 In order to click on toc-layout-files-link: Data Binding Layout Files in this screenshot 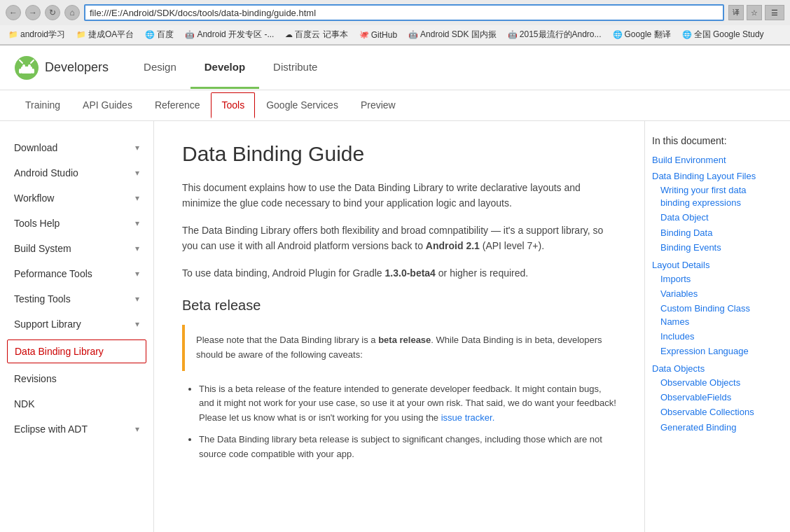, I will do `click(707, 176)`.